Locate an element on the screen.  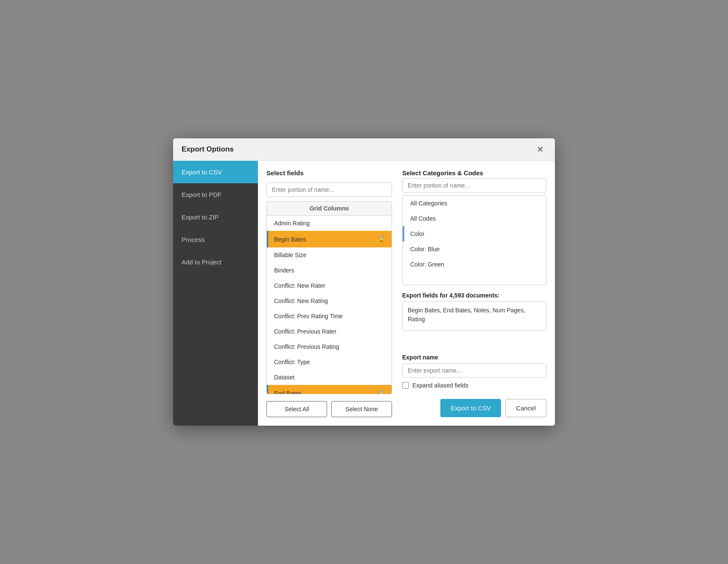
select-all-button: Select All is located at coordinates (297, 409).